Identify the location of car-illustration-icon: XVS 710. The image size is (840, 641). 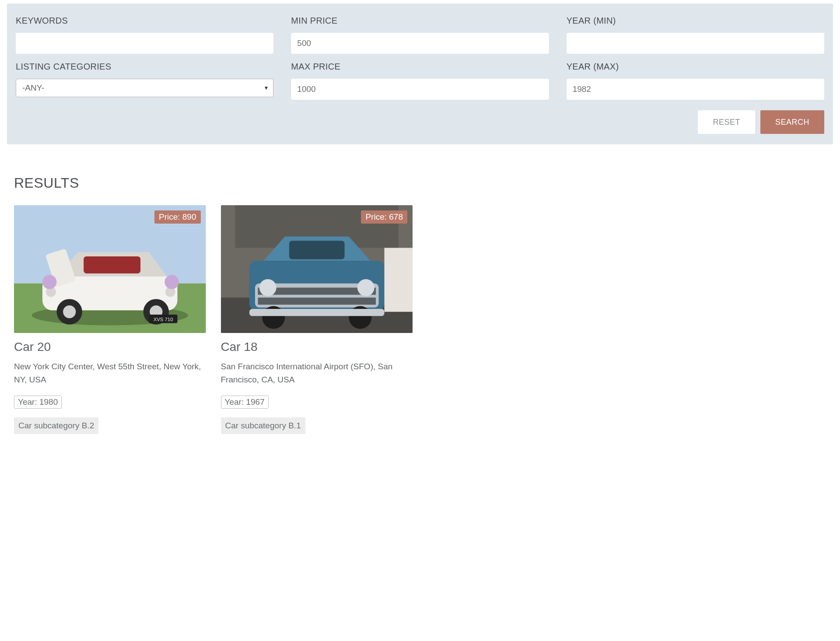
(110, 269).